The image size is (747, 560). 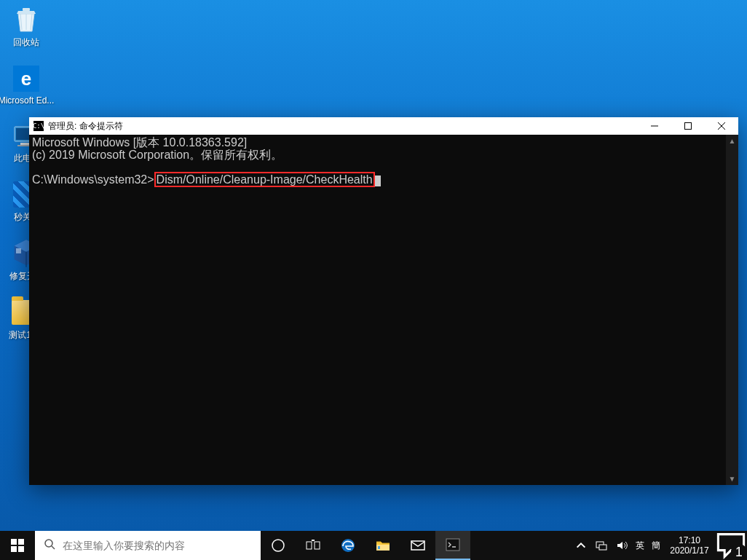 What do you see at coordinates (656, 545) in the screenshot?
I see `tray-ime-mode: 簡` at bounding box center [656, 545].